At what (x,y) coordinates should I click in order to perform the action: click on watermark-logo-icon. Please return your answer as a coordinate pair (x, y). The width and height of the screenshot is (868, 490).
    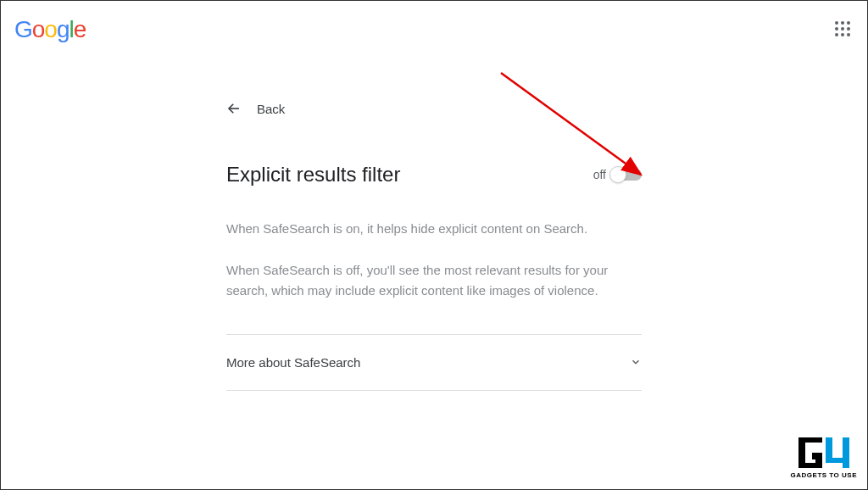
    Looking at the image, I should click on (824, 453).